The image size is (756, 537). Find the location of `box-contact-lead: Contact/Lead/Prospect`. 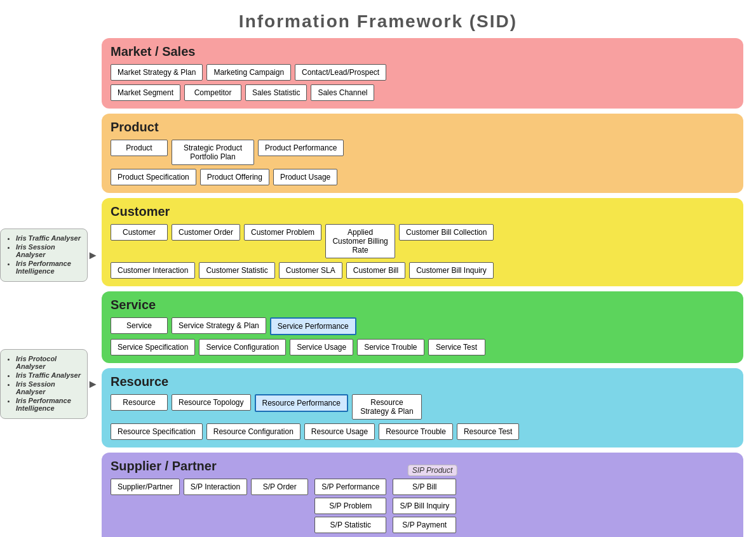

box-contact-lead: Contact/Lead/Prospect is located at coordinates (341, 72).